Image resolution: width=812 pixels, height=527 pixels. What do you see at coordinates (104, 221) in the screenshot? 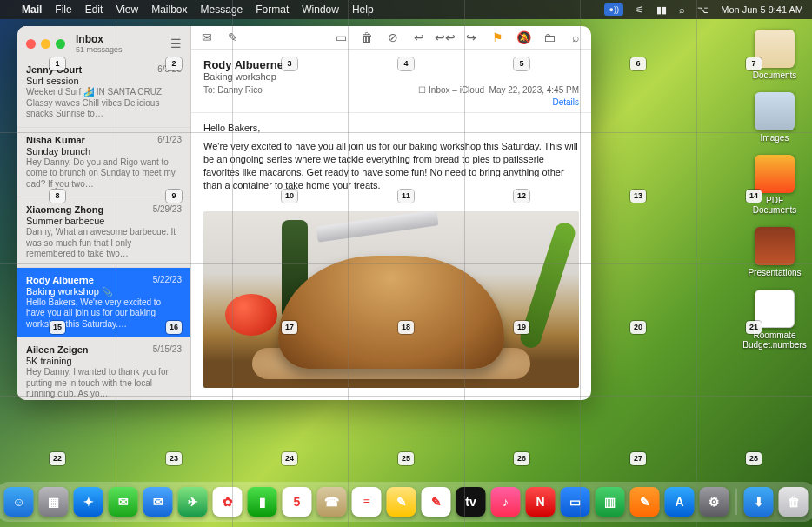
I see `row-subject: Summer barbecue` at bounding box center [104, 221].